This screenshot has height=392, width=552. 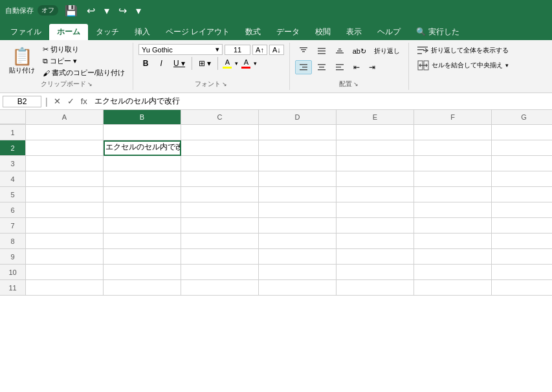 What do you see at coordinates (225, 84) in the screenshot?
I see `font-expand: ↘` at bounding box center [225, 84].